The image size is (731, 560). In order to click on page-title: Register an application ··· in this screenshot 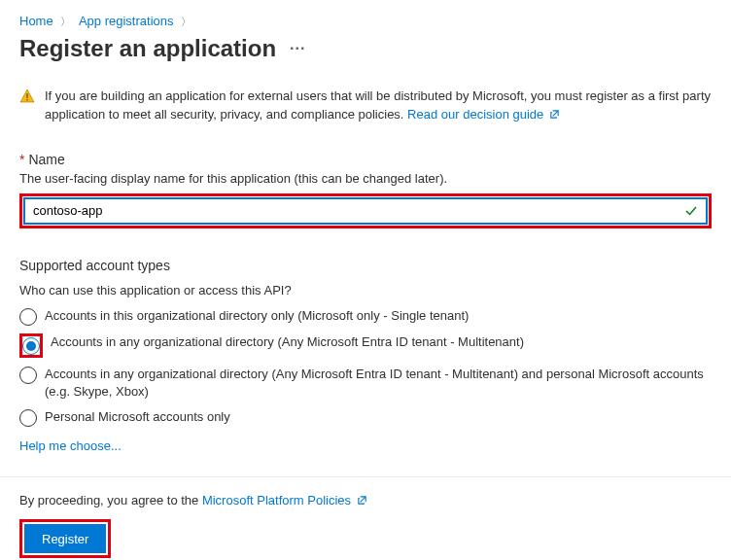, I will do `click(366, 49)`.